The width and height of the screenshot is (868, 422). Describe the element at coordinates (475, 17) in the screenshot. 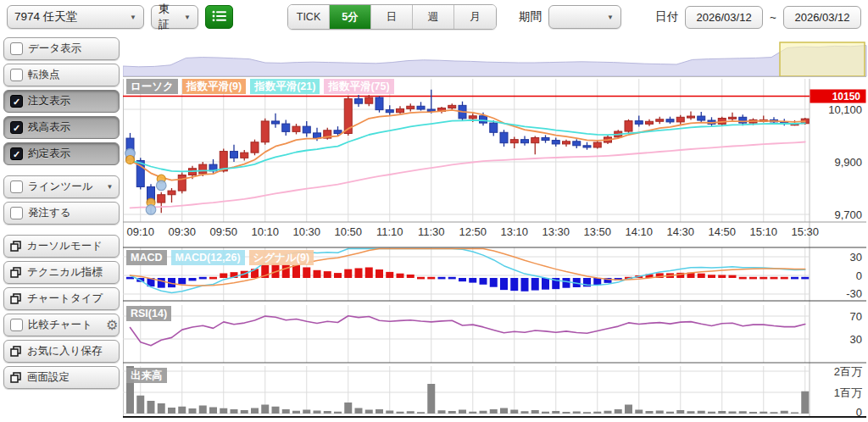

I see `timeframe-month: 月` at that location.